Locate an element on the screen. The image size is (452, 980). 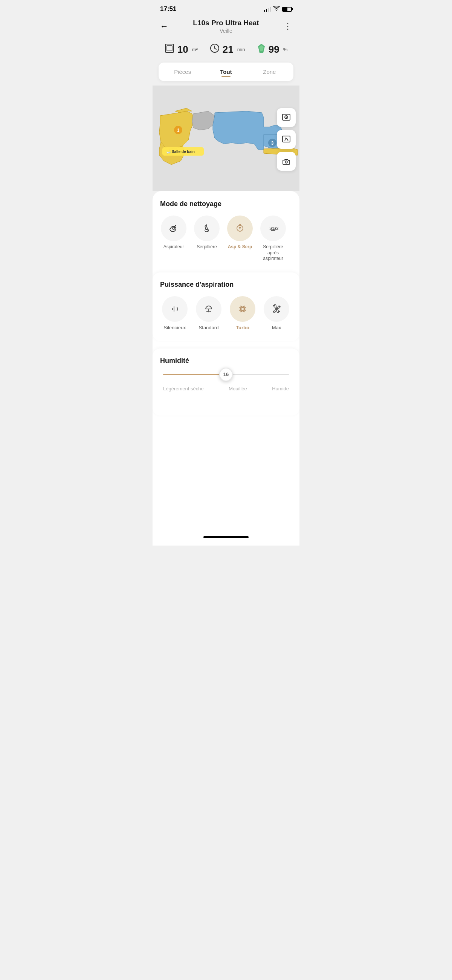
mode-serpilliere: Serpillière is located at coordinates (207, 239).